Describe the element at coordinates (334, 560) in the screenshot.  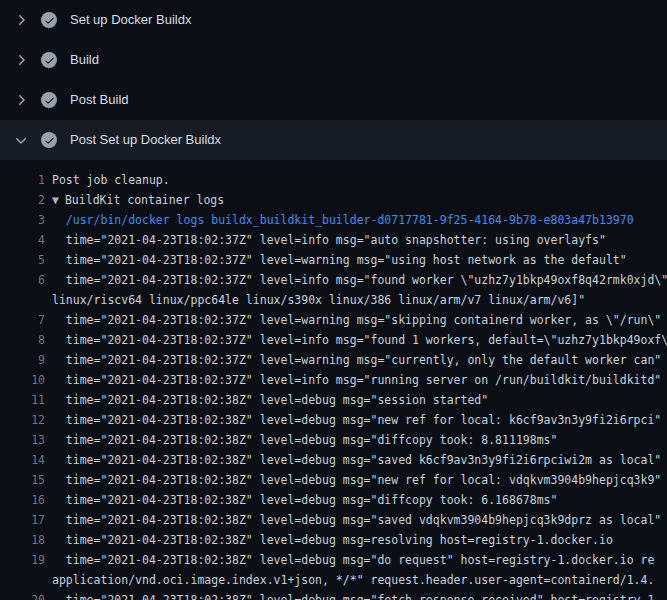
I see `log-line: 19 time="2021-04-23T18:02:38Z" level=deb…` at that location.